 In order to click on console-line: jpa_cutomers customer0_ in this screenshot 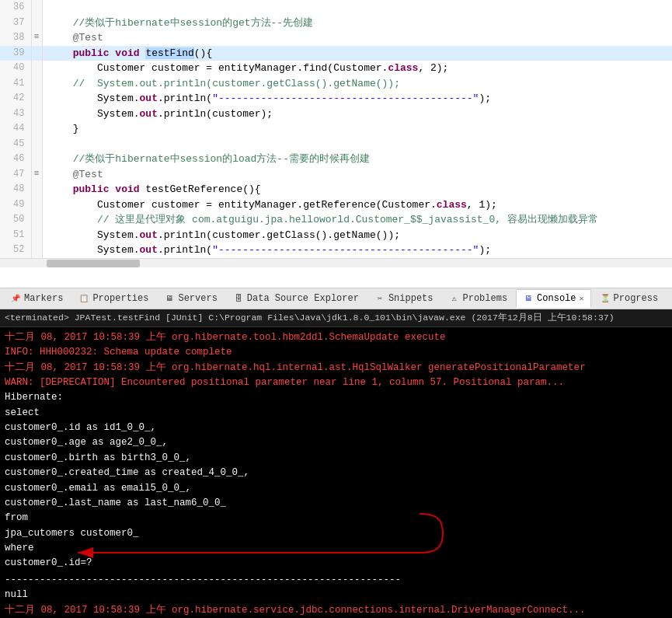, I will do `click(336, 533)`.